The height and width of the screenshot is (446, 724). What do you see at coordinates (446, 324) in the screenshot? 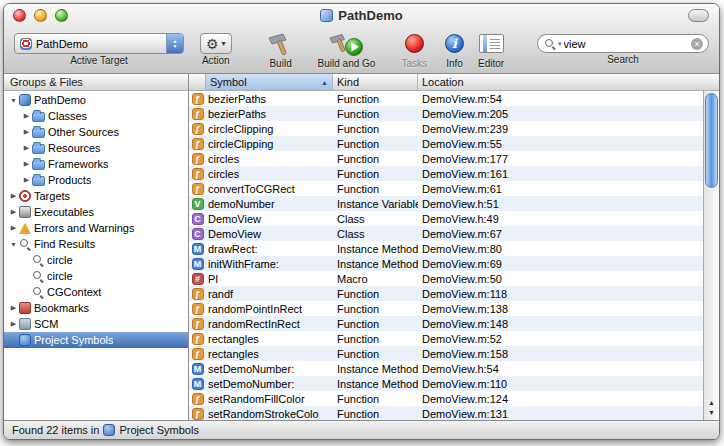
I see `symbol-row: randomRectInRectFunctionDemoView.m:148` at bounding box center [446, 324].